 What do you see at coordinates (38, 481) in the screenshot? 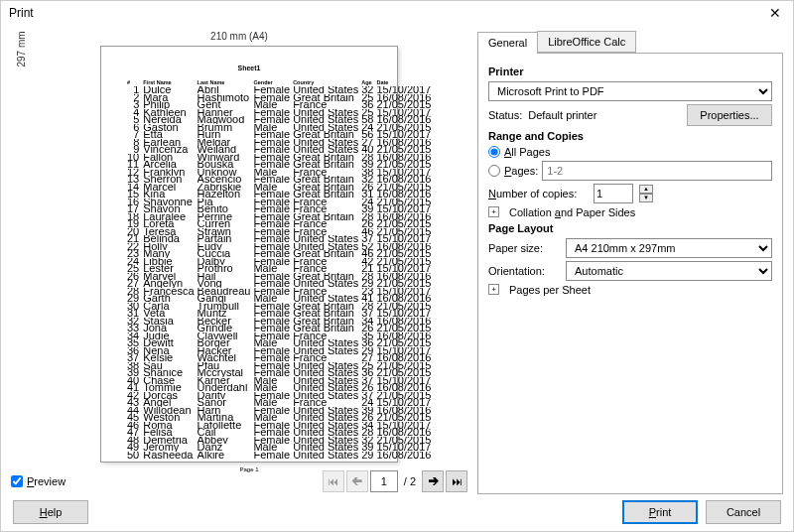
I see `preview-checkbox: Preview` at bounding box center [38, 481].